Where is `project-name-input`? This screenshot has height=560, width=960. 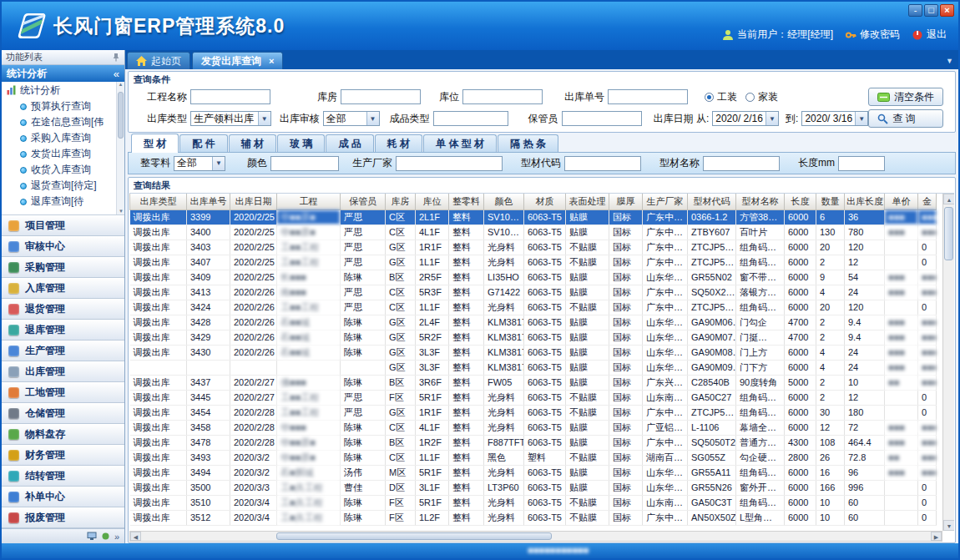 project-name-input is located at coordinates (230, 97).